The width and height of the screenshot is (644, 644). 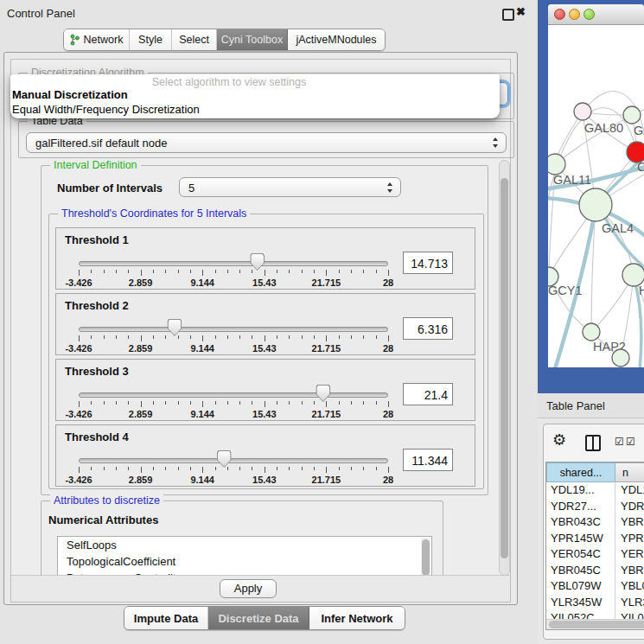 What do you see at coordinates (357, 618) in the screenshot?
I see `tab-infer-network: Infer Network` at bounding box center [357, 618].